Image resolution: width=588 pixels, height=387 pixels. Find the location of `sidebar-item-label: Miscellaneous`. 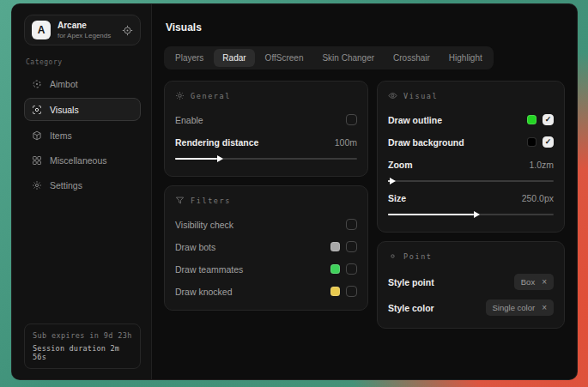

sidebar-item-label: Miscellaneous is located at coordinates (79, 160).